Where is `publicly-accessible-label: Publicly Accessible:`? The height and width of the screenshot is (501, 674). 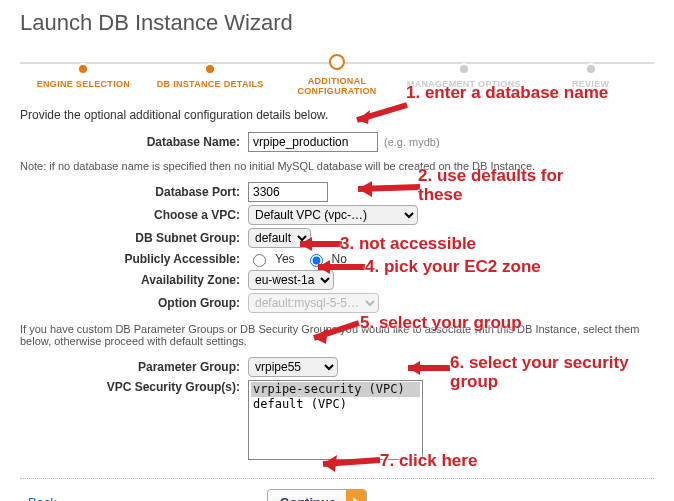
publicly-accessible-label: Publicly Accessible: is located at coordinates (134, 259).